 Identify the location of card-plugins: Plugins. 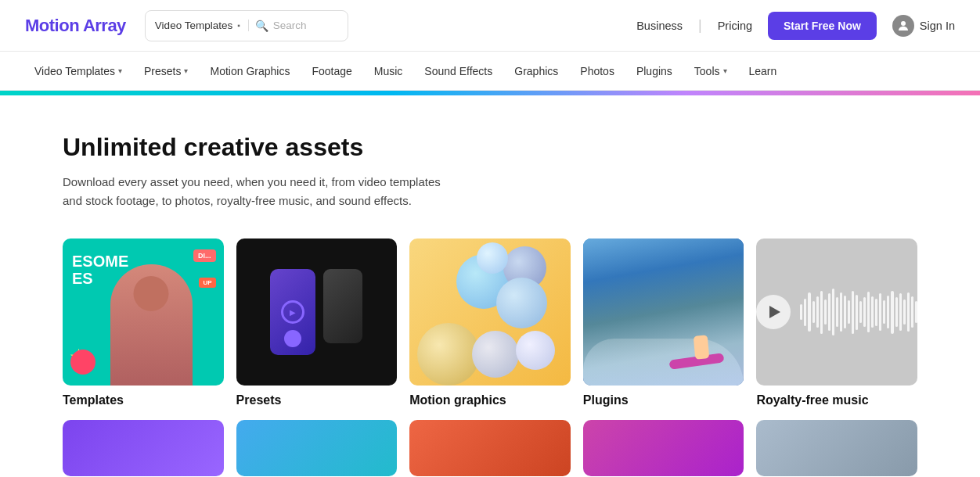
(664, 323).